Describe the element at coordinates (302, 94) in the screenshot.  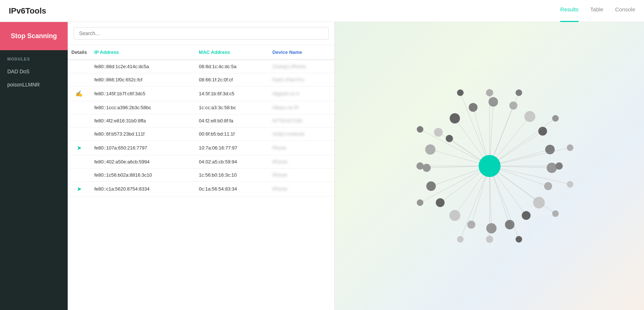
I see `row-device: Higashi no 4` at that location.